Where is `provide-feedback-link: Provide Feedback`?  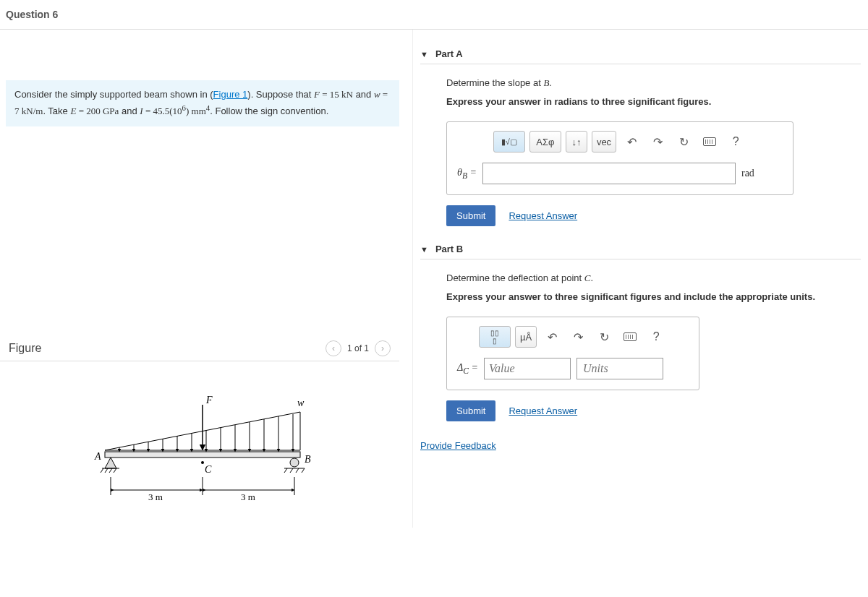
provide-feedback-link: Provide Feedback is located at coordinates (459, 445).